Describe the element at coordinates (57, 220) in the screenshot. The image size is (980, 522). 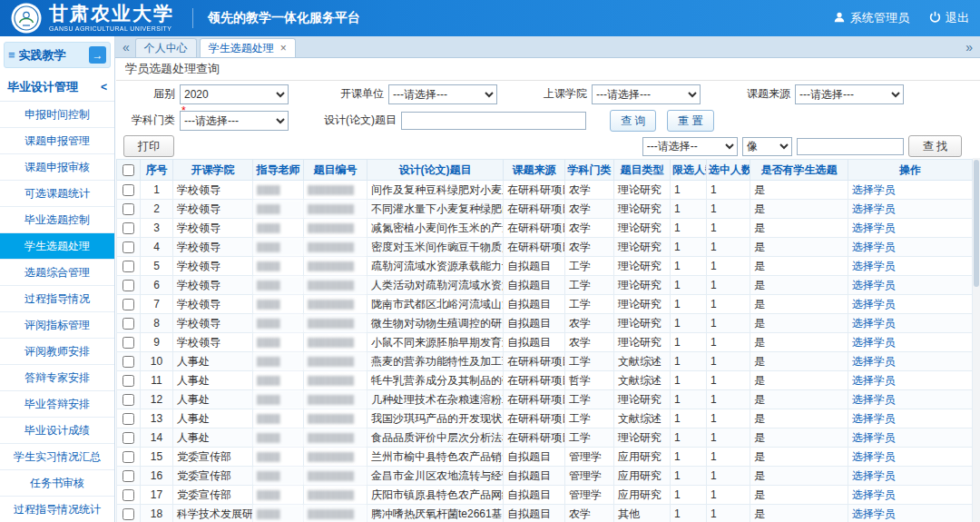
I see `sidebar-item: 毕业选题控制` at that location.